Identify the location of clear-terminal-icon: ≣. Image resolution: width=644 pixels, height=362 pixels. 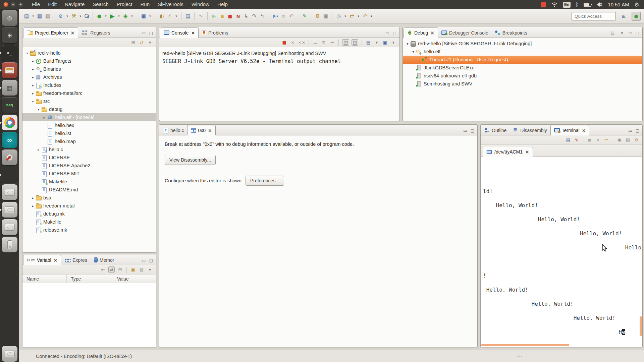
(590, 140).